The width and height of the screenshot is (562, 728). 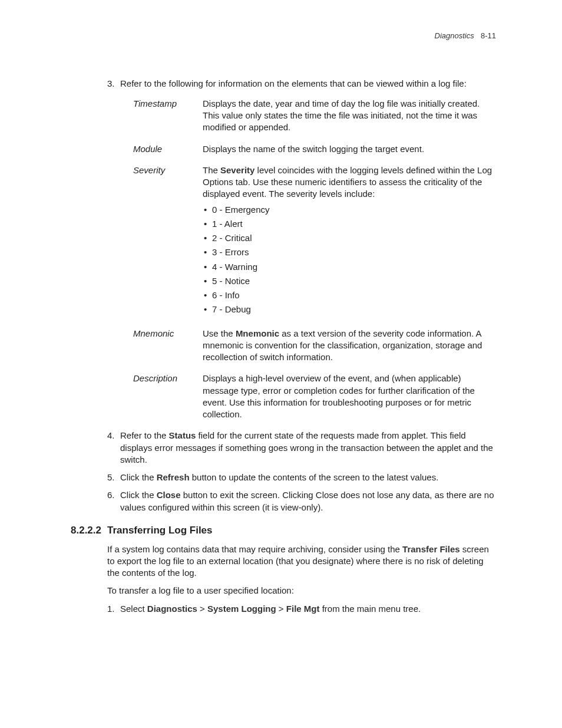 What do you see at coordinates (242, 608) in the screenshot?
I see `system-logging-bold: System Logging` at bounding box center [242, 608].